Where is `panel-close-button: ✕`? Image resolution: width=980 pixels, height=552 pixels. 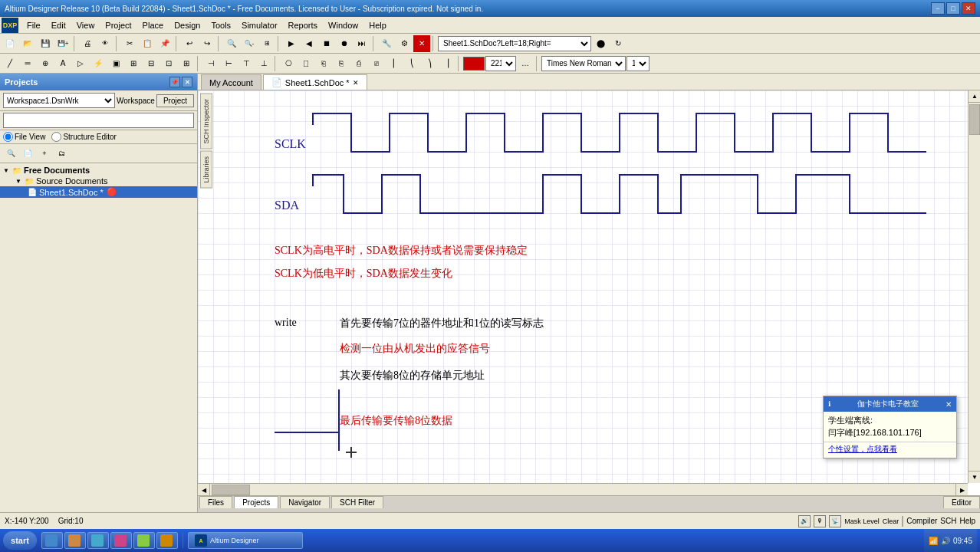
panel-close-button: ✕ is located at coordinates (187, 82).